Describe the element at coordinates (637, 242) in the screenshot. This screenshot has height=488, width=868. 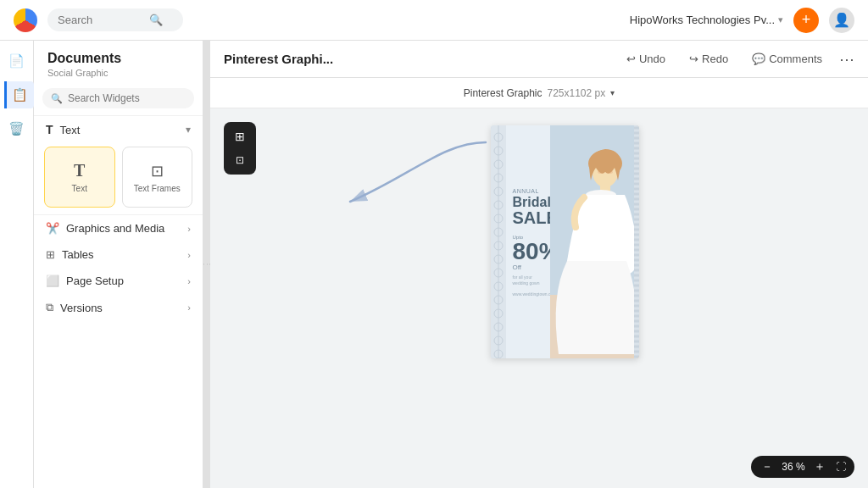
I see `right-lace` at that location.